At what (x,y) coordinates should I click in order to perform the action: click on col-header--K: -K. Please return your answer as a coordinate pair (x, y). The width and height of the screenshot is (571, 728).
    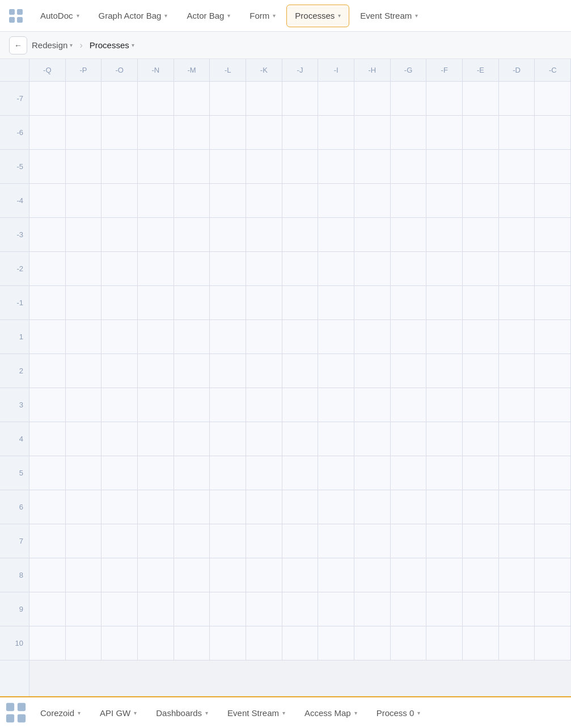
    Looking at the image, I should click on (264, 70).